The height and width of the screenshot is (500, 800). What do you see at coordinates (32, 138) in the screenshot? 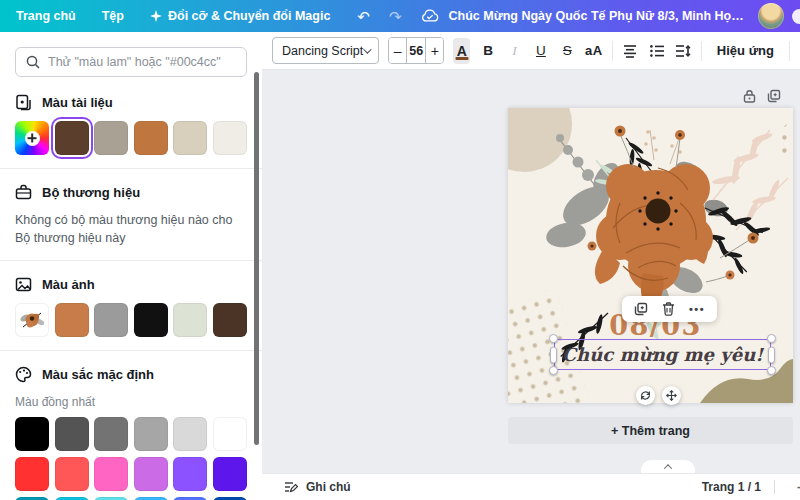
I see `add-color-button` at bounding box center [32, 138].